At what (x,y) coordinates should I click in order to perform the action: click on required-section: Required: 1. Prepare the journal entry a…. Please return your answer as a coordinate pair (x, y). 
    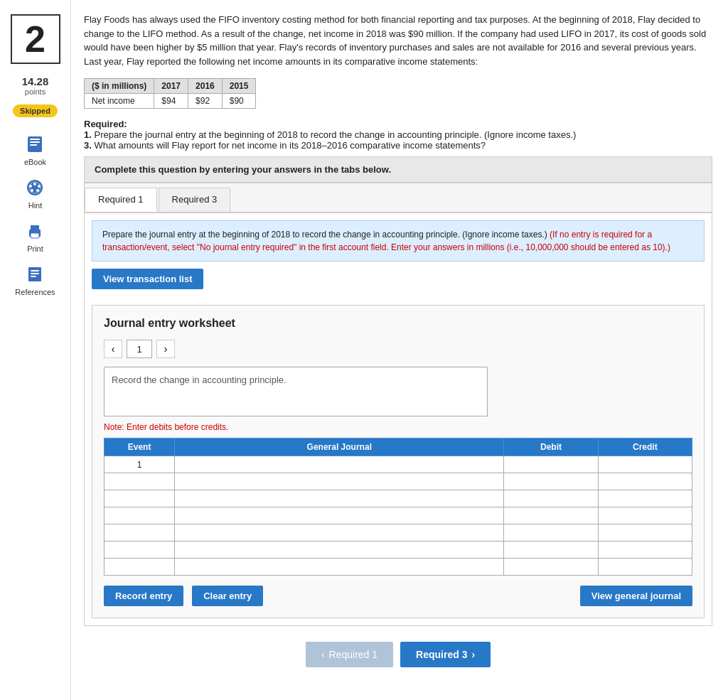
    Looking at the image, I should click on (398, 135).